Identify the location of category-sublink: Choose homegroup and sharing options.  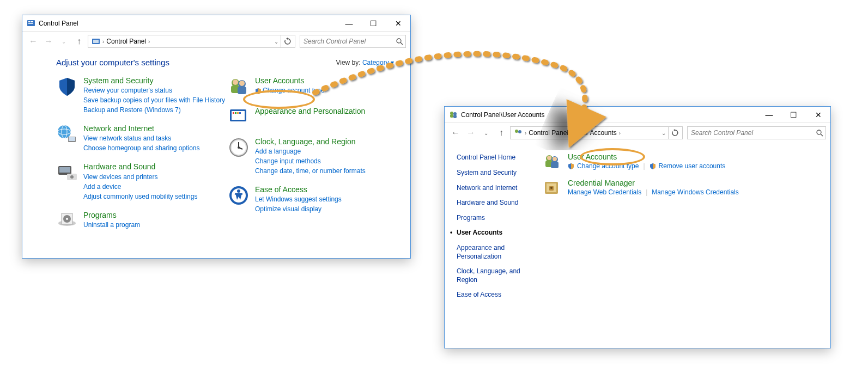
(142, 148).